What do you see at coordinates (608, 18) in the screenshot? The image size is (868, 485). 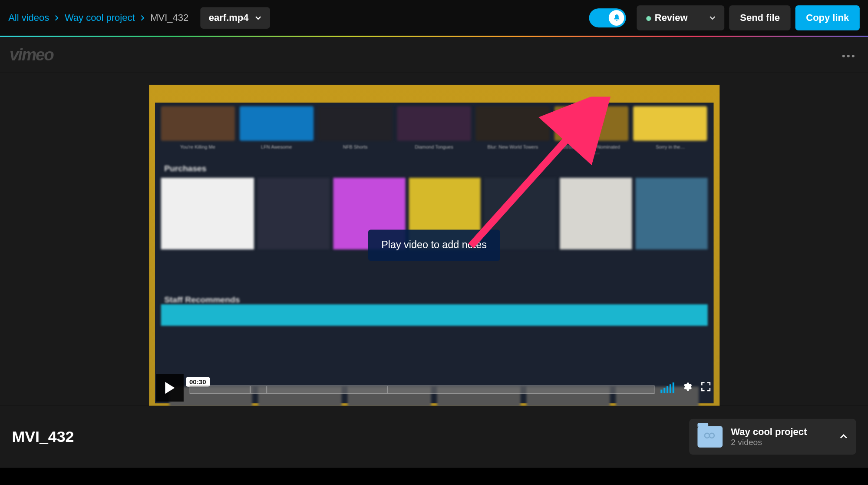 I see `notifications-toggle` at bounding box center [608, 18].